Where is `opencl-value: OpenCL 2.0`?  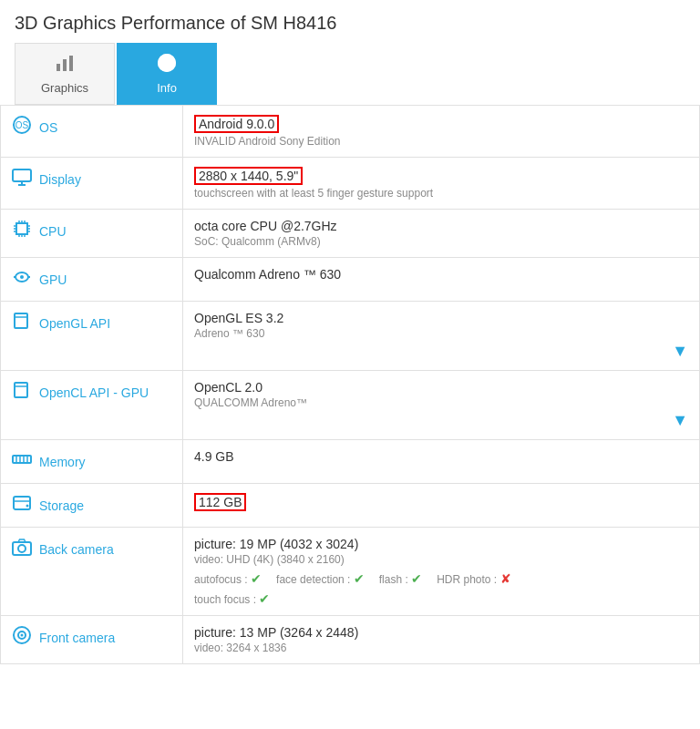 opencl-value: OpenCL 2.0 is located at coordinates (441, 387).